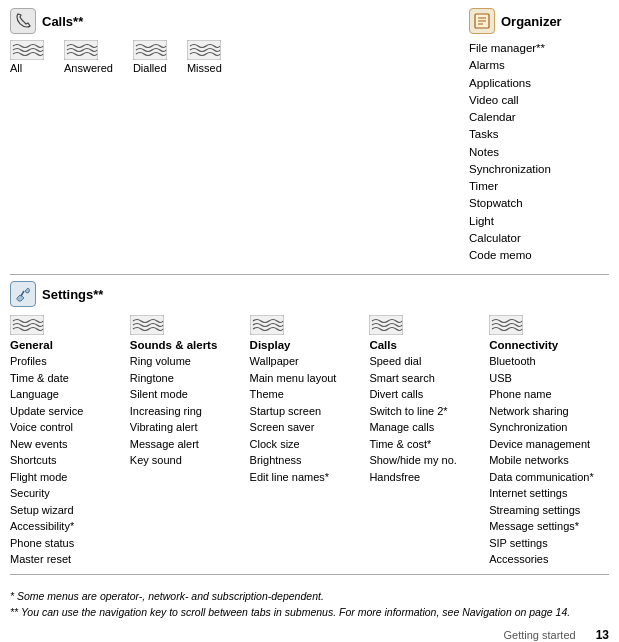  I want to click on settings-col-calls: Calls Speed dial Smart search Divert cal…, so click(429, 442).